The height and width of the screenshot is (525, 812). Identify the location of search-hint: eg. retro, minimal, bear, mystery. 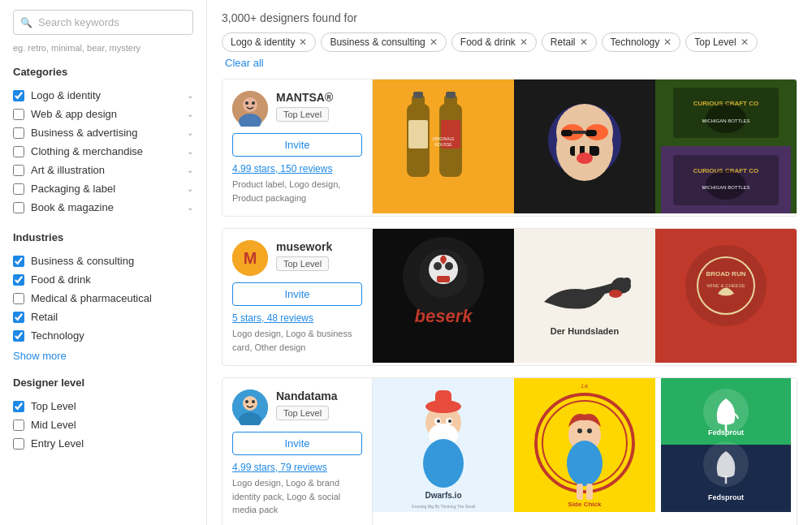
(103, 48).